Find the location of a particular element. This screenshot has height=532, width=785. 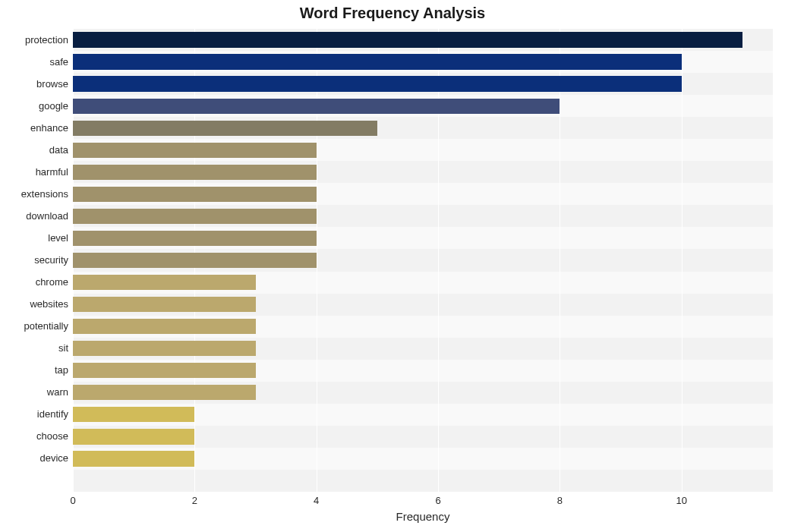

y-tick-label: download is located at coordinates (34, 216).